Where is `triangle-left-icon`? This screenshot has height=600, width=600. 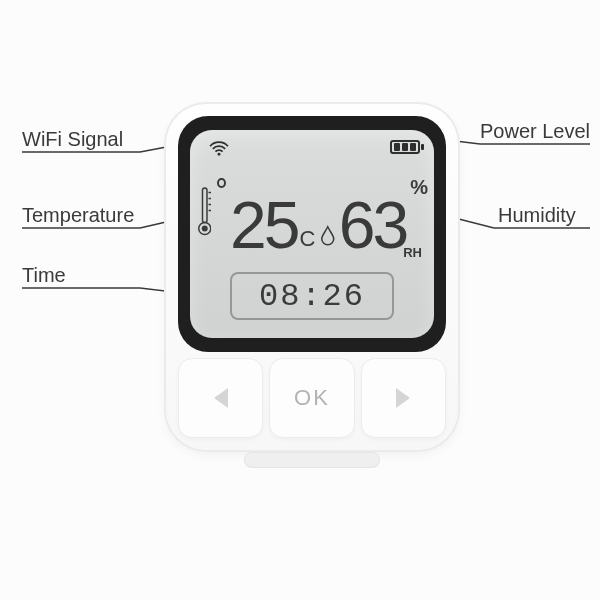
triangle-left-icon is located at coordinates (221, 398).